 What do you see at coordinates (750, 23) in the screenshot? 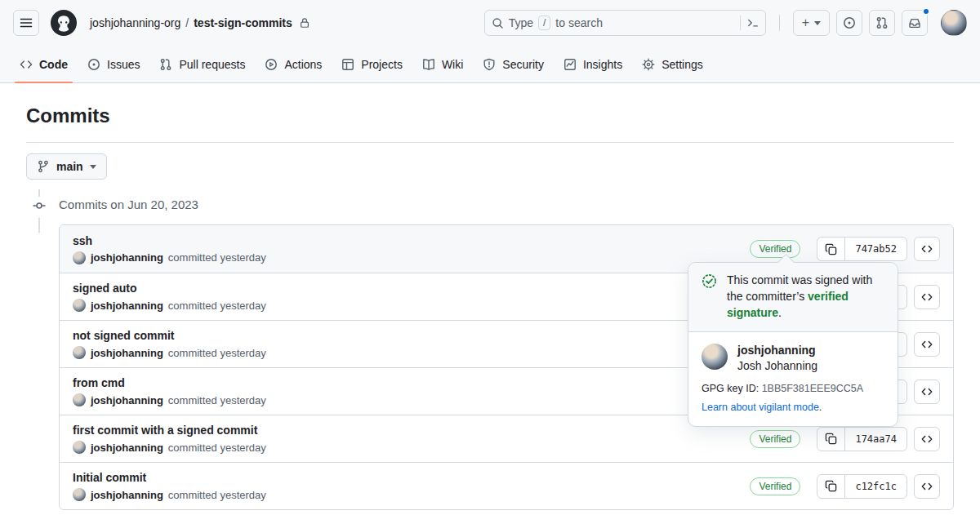
I see `command-palette-button` at bounding box center [750, 23].